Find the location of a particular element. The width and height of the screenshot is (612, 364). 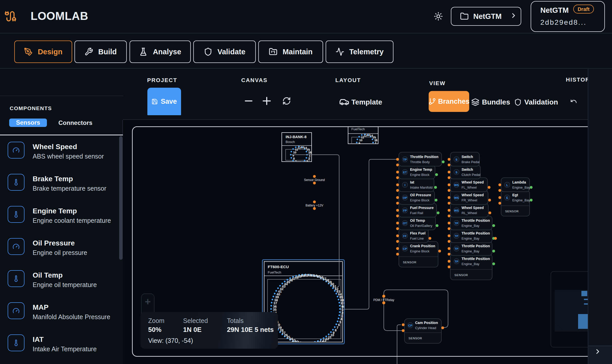

svg-text: Battery +12V is located at coordinates (314, 205).